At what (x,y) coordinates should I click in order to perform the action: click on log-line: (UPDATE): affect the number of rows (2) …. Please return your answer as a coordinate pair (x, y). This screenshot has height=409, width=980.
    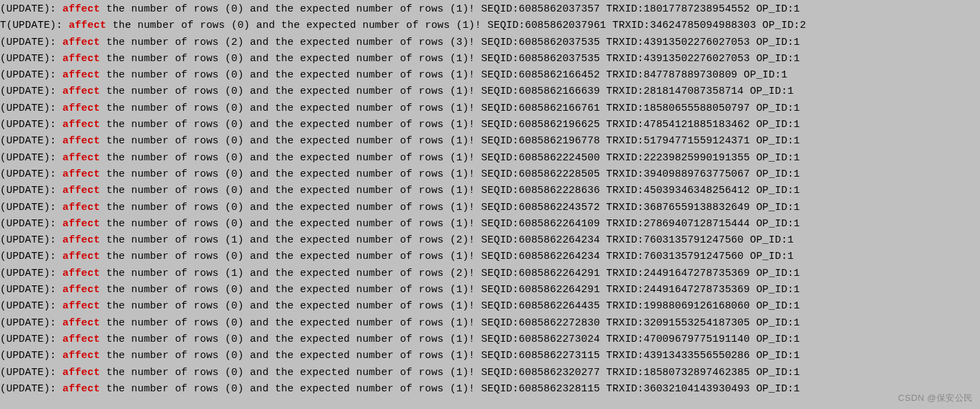
    Looking at the image, I should click on (490, 43).